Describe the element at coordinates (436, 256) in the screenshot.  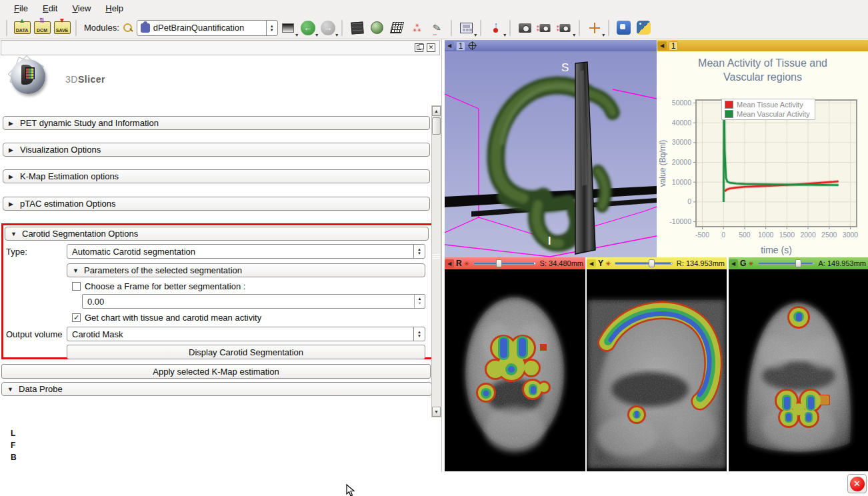
I see `splitter-grip` at that location.